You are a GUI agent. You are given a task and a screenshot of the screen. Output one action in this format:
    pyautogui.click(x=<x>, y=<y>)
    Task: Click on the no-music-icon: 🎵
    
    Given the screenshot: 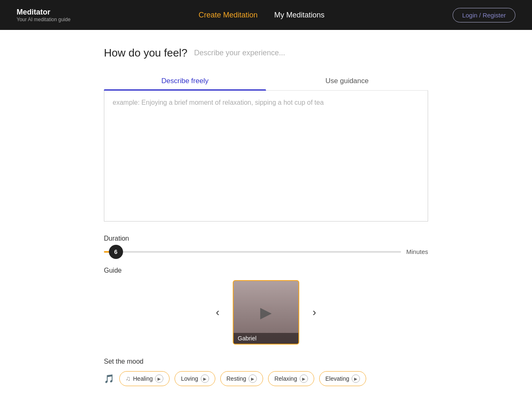 What is the action you would take?
    pyautogui.click(x=109, y=379)
    